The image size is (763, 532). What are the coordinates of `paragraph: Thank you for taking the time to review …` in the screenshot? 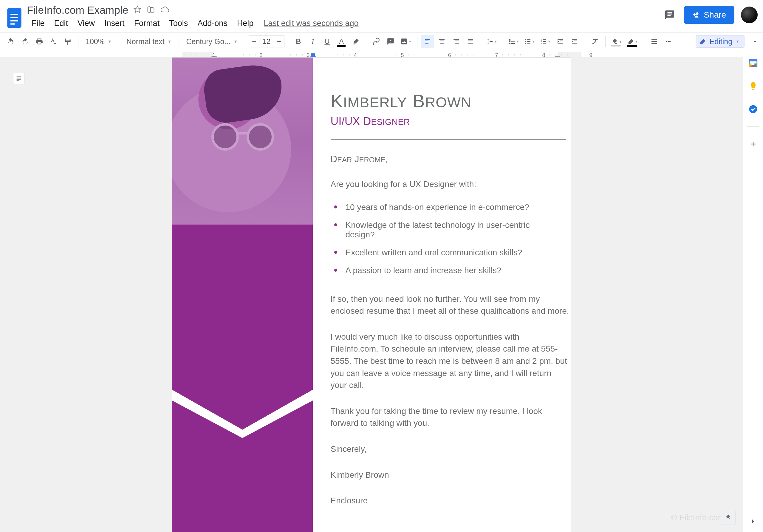 It's located at (450, 417).